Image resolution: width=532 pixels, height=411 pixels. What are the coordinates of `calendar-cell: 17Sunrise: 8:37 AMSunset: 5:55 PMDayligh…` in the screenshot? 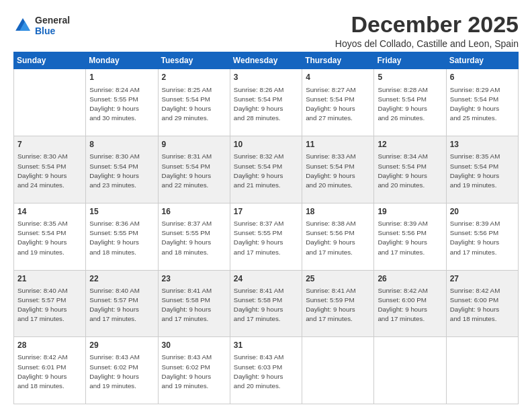 It's located at (266, 236).